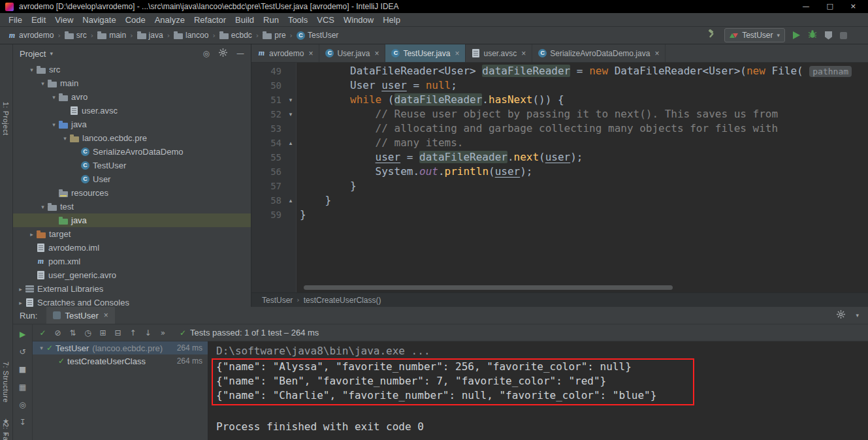  What do you see at coordinates (136, 20) in the screenshot?
I see `menu-item-code: Code` at bounding box center [136, 20].